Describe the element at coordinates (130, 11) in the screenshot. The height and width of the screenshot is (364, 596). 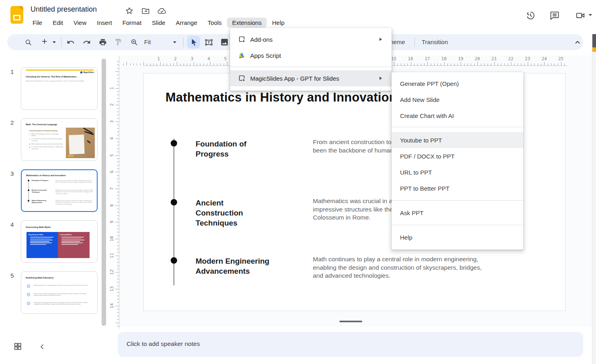
I see `star-button` at that location.